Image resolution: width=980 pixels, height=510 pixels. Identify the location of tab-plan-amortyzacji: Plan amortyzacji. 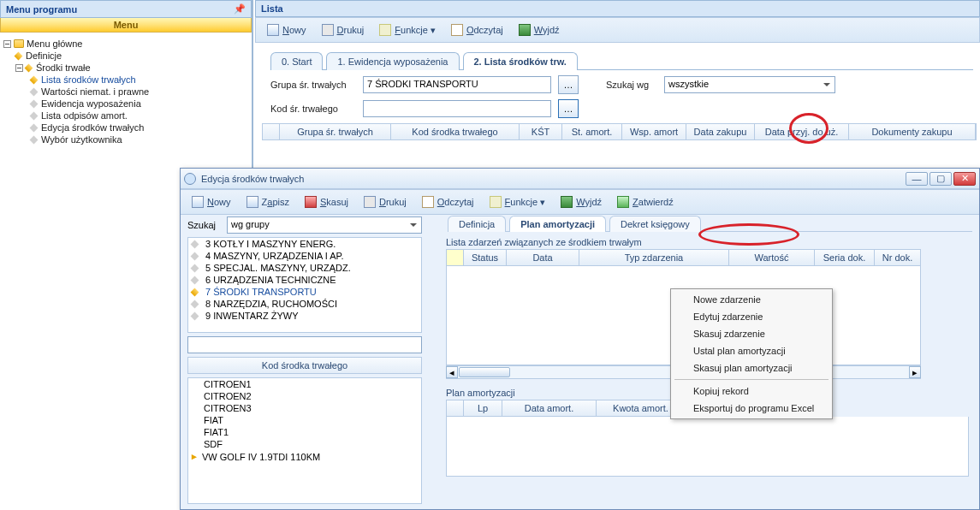
(558, 224).